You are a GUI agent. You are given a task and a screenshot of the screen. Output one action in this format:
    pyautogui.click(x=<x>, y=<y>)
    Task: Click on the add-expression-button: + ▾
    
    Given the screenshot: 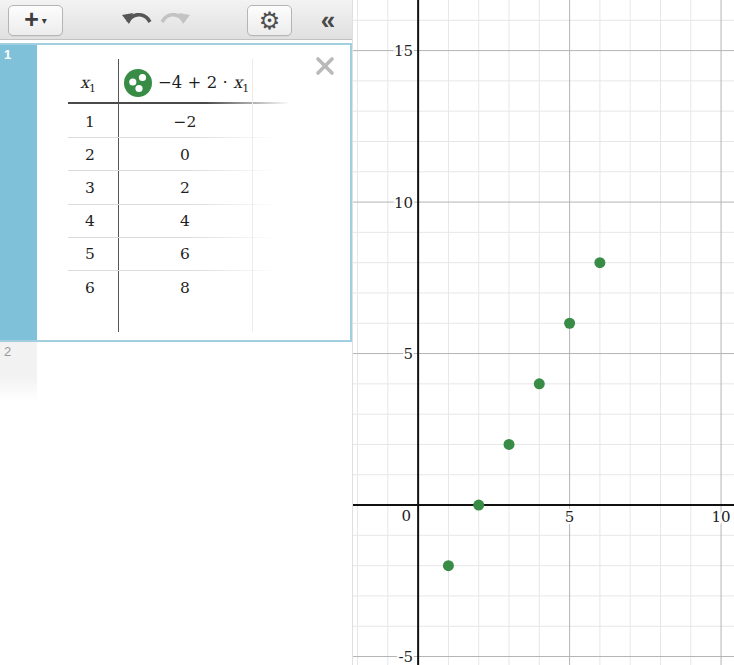 What is the action you would take?
    pyautogui.click(x=36, y=20)
    